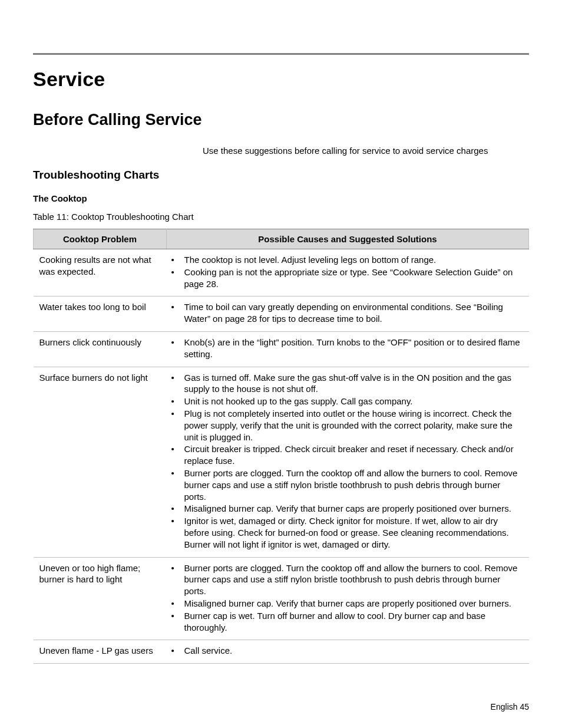  What do you see at coordinates (281, 54) in the screenshot?
I see `header-rule` at bounding box center [281, 54].